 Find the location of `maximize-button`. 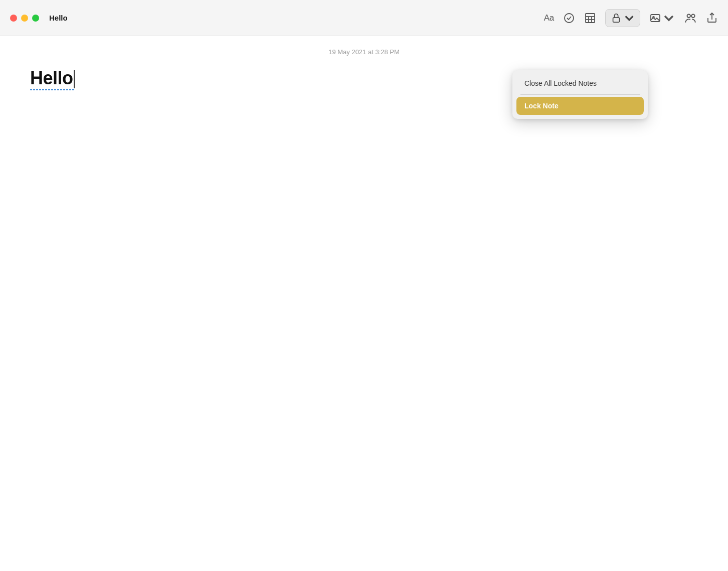

maximize-button is located at coordinates (36, 18).